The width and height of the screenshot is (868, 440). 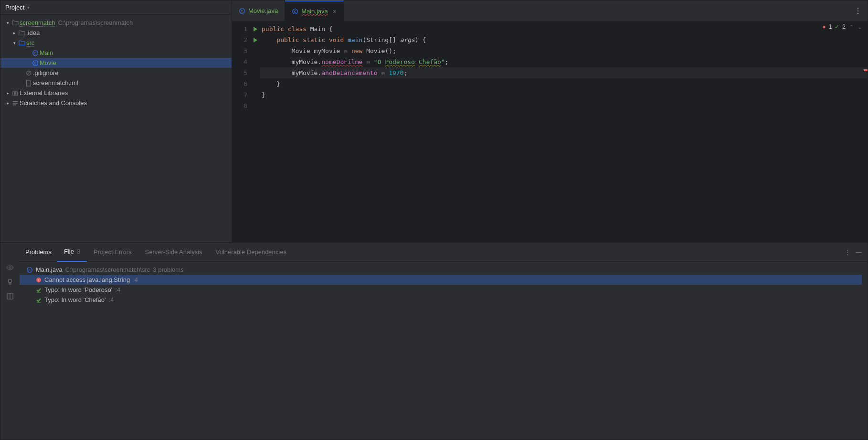 What do you see at coordinates (116, 121) in the screenshot?
I see `project-sidebar: Project ▾ ▾ screenmatch C:\programas\scr…` at bounding box center [116, 121].